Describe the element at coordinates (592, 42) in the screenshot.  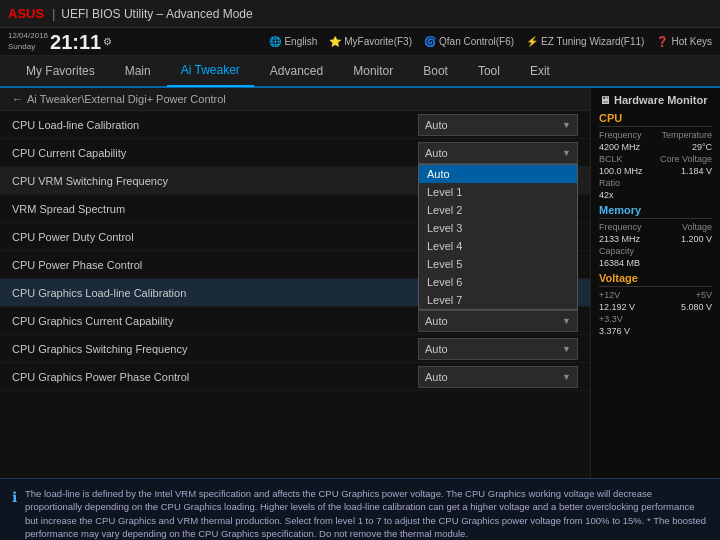
I see `eztuning-label: EZ Tuning Wizard(F11)` at that location.